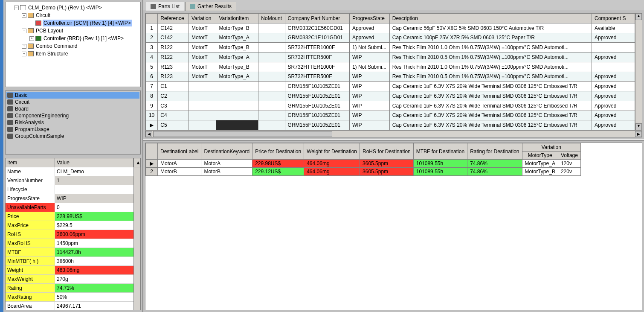 This screenshot has width=644, height=312. What do you see at coordinates (94, 252) in the screenshot?
I see `property-value: 114427.8h` at bounding box center [94, 252].